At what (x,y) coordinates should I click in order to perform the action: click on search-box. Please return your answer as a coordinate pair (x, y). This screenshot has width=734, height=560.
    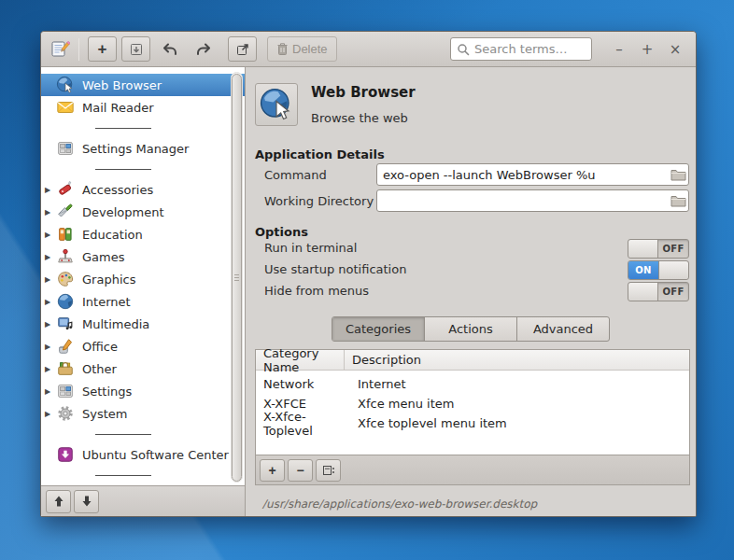
    Looking at the image, I should click on (521, 49).